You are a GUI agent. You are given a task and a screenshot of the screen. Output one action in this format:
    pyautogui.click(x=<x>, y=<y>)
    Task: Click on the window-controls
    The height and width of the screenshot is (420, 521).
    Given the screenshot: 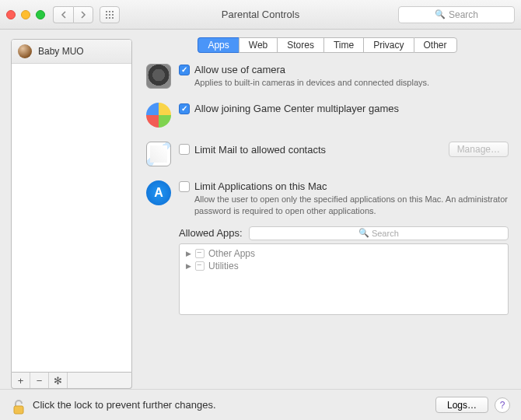 What is the action you would take?
    pyautogui.click(x=26, y=15)
    